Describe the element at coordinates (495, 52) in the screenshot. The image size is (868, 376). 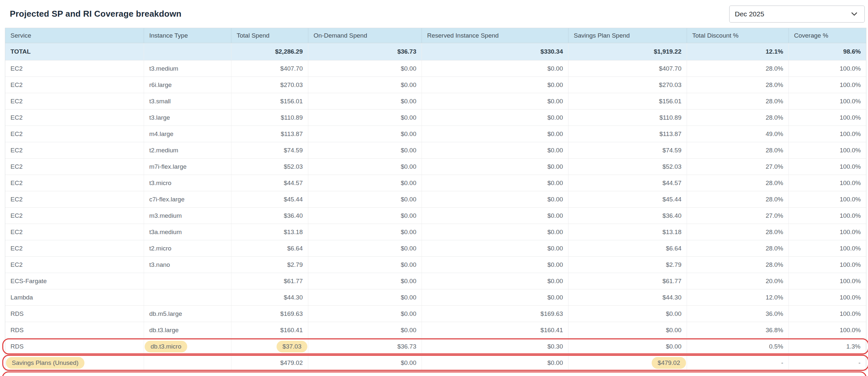
I see `cell-ri_spend: $330.34` at that location.